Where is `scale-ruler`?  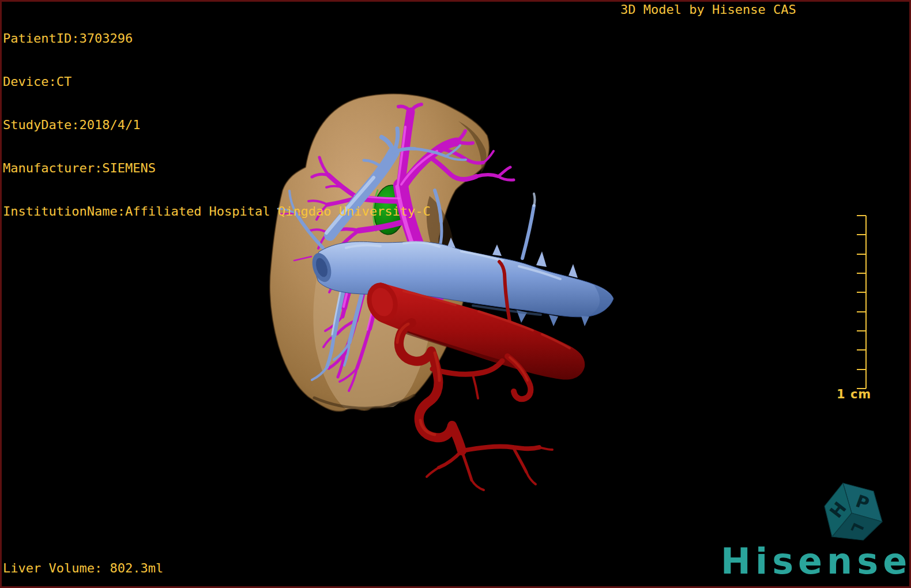 scale-ruler is located at coordinates (861, 302).